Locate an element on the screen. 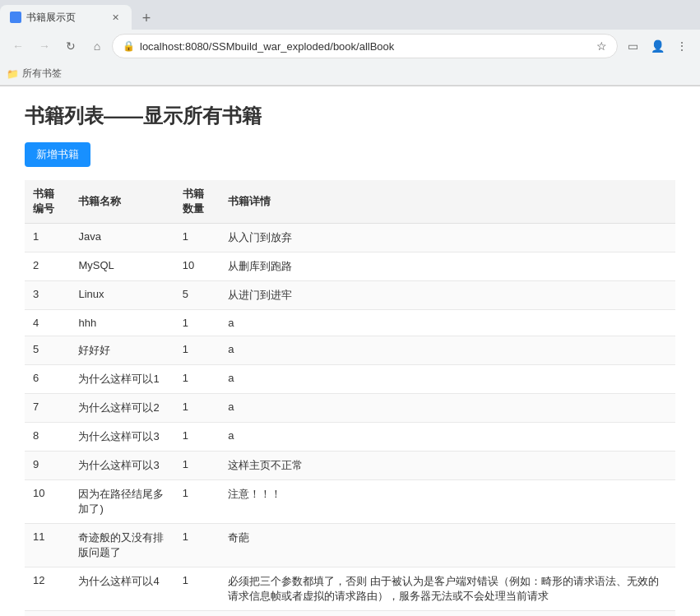 The image size is (700, 616). col-header-detail: 书籍详情 is located at coordinates (447, 202).